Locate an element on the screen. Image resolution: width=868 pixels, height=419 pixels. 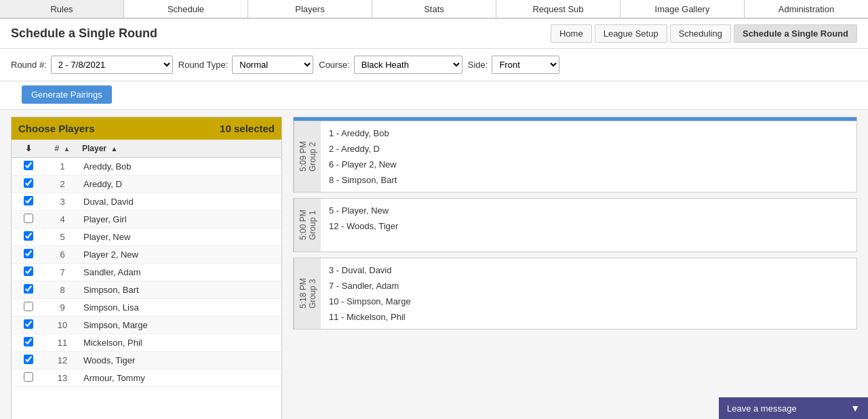
header-link-schedule-a-single-round: Schedule a Single Round is located at coordinates (795, 34).